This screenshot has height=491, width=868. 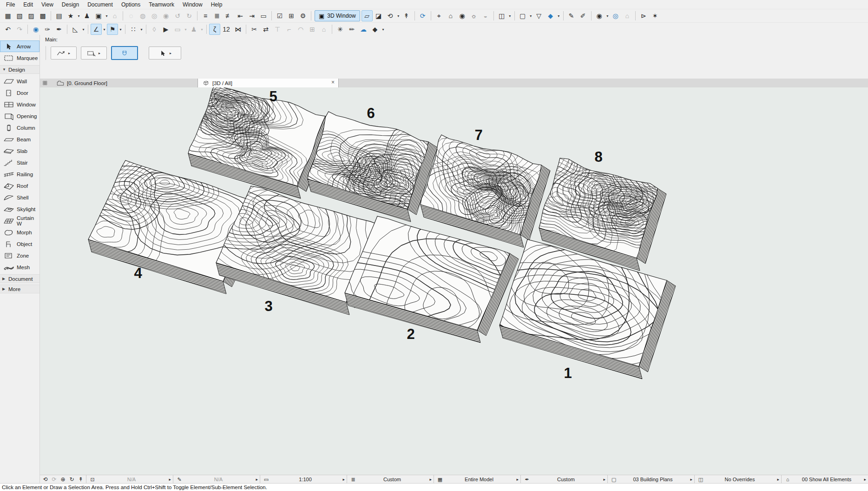 I want to click on toolbox-section-document: ▶Document, so click(x=20, y=279).